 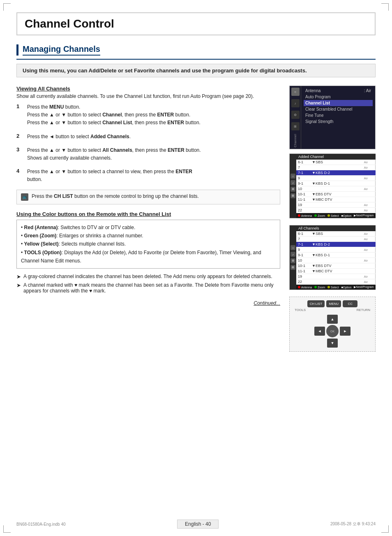 I want to click on color-box: • Red (Antenna): Switches to DTV air or …, so click(x=148, y=244).